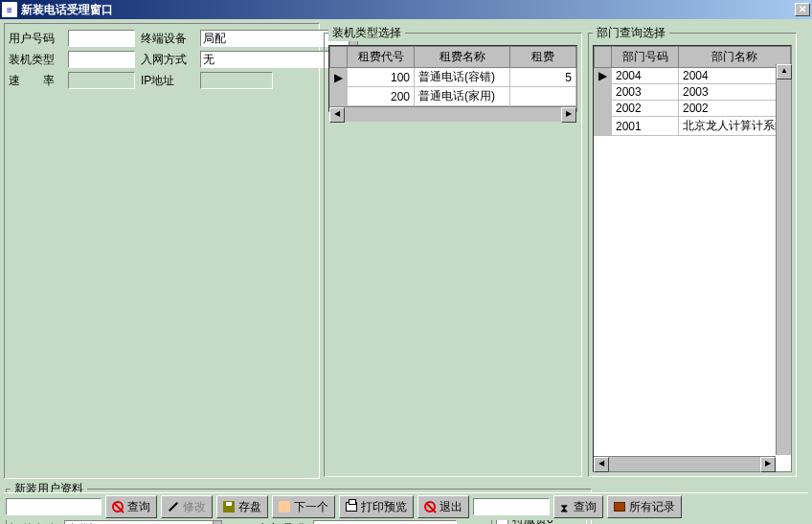  Describe the element at coordinates (454, 97) in the screenshot. I see `table-row: 200普通电话(家用)` at that location.